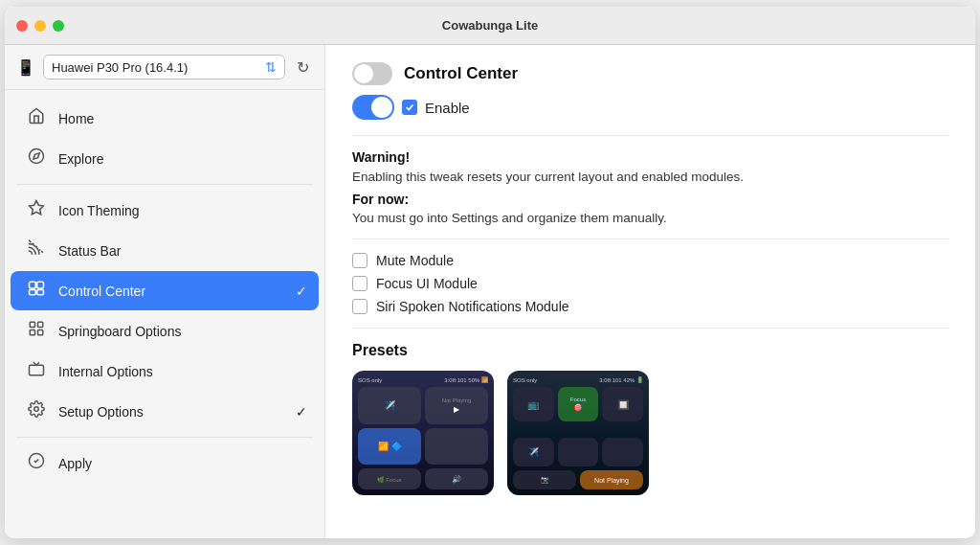  I want to click on toggle-knob, so click(364, 74).